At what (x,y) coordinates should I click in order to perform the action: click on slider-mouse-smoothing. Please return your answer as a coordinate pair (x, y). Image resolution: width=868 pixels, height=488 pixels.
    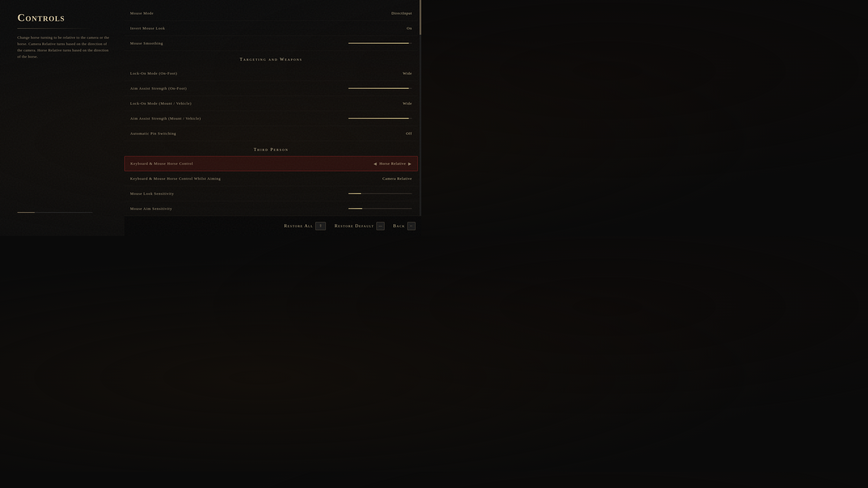
    Looking at the image, I should click on (380, 43).